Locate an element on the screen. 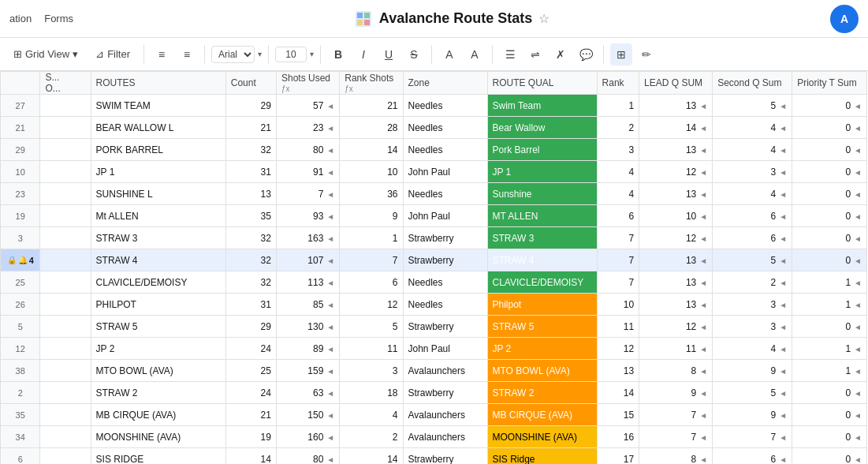 Image resolution: width=868 pixels, height=464 pixels. shots-cell: 163◄ is located at coordinates (307, 238).